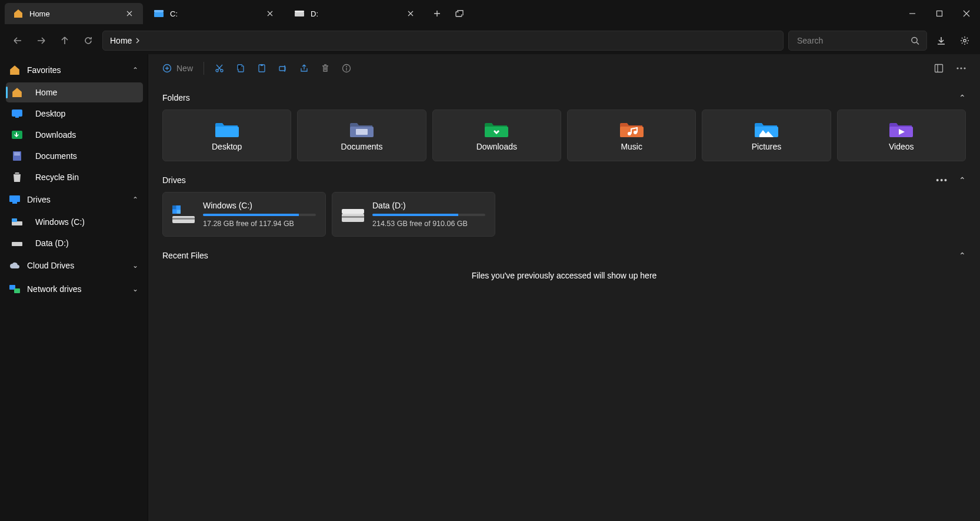 The image size is (980, 521). I want to click on more-button, so click(961, 68).